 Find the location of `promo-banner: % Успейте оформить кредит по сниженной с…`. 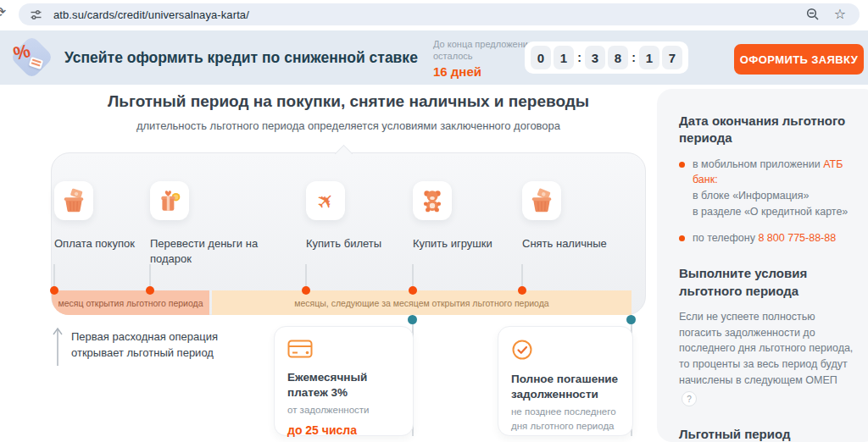

promo-banner: % Успейте оформить кредит по сниженной с… is located at coordinates (434, 58).